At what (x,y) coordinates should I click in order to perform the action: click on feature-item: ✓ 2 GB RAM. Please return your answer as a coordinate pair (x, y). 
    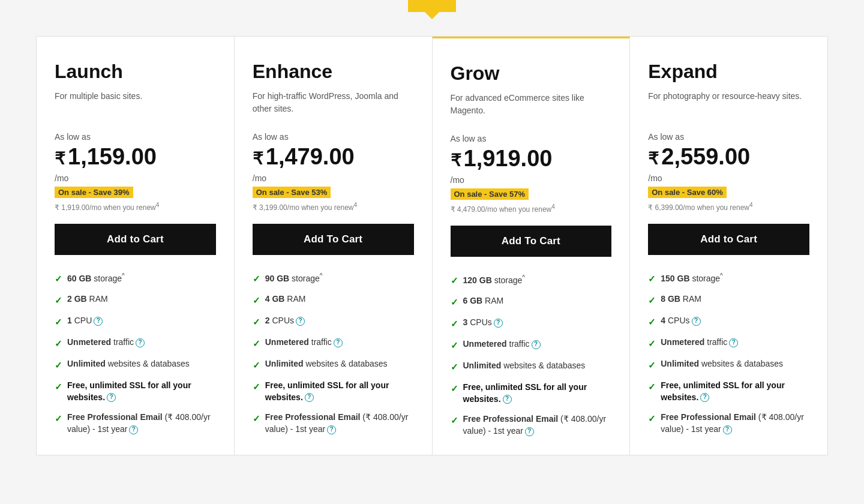
    Looking at the image, I should click on (136, 300).